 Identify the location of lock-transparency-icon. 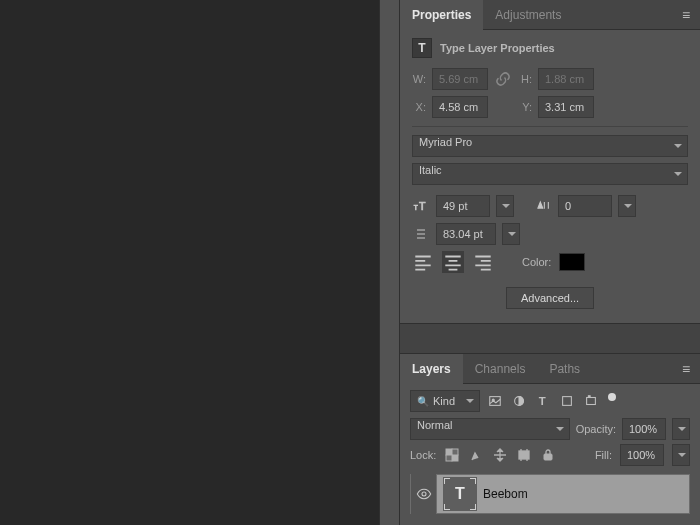
(452, 455).